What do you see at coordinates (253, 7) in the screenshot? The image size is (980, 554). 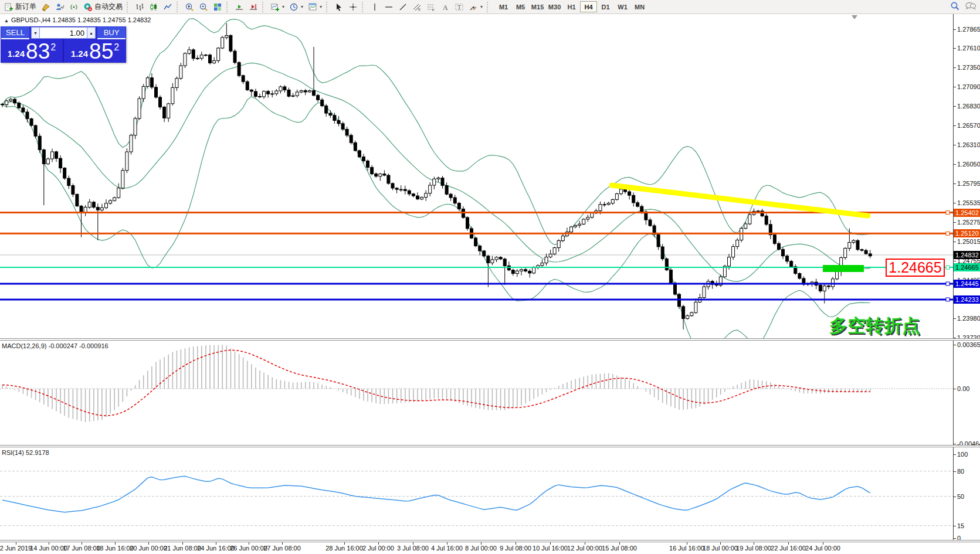 I see `chart-shift-icon` at bounding box center [253, 7].